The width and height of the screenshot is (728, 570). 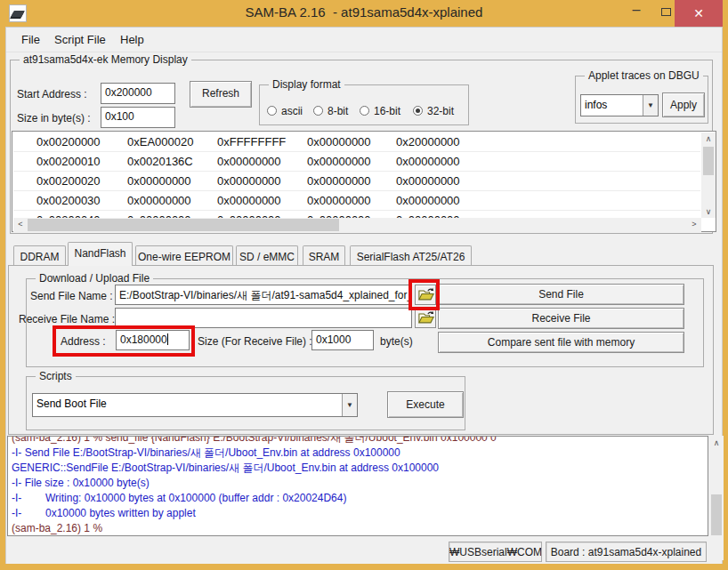 I want to click on display-format-group-title: Display format, so click(x=306, y=84).